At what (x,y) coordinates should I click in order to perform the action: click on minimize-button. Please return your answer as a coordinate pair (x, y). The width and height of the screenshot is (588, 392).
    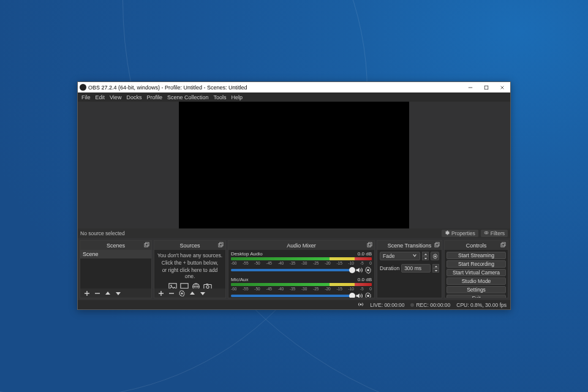
    Looking at the image, I should click on (470, 87).